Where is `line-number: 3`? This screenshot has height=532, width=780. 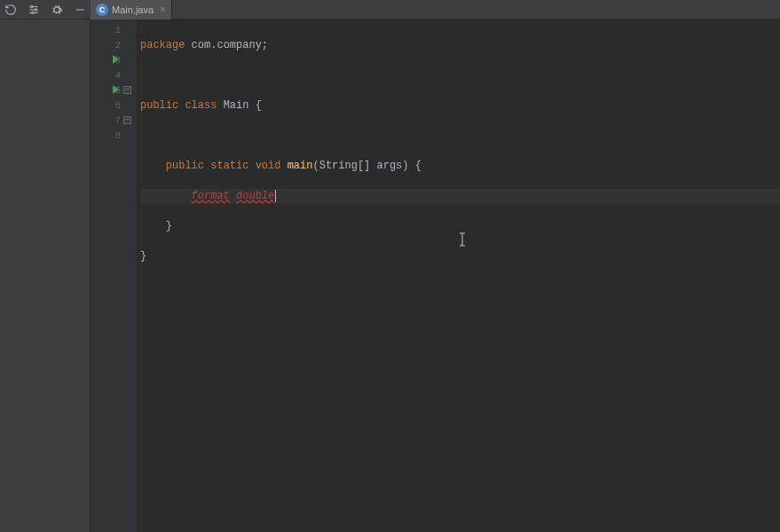
line-number: 3 is located at coordinates (106, 60).